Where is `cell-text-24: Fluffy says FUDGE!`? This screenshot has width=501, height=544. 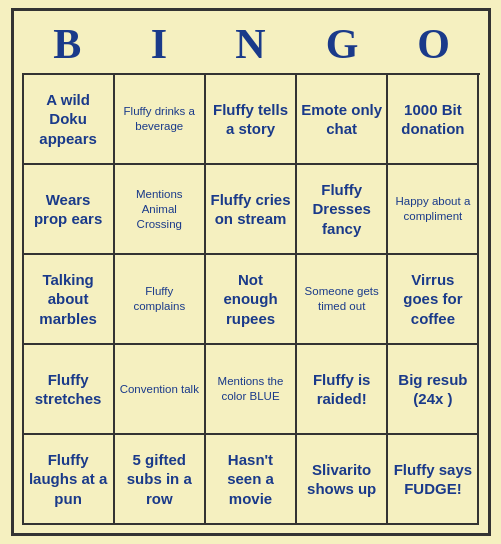 cell-text-24: Fluffy says FUDGE! is located at coordinates (432, 480).